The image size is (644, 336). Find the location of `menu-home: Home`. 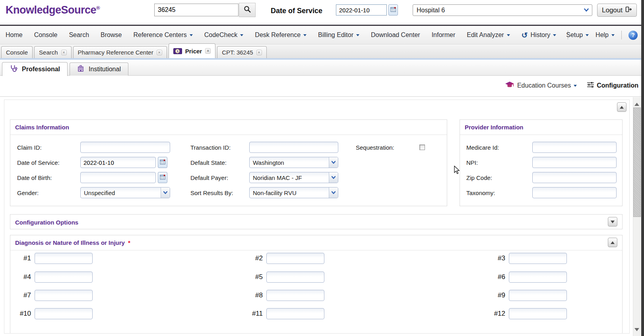

menu-home: Home is located at coordinates (14, 35).